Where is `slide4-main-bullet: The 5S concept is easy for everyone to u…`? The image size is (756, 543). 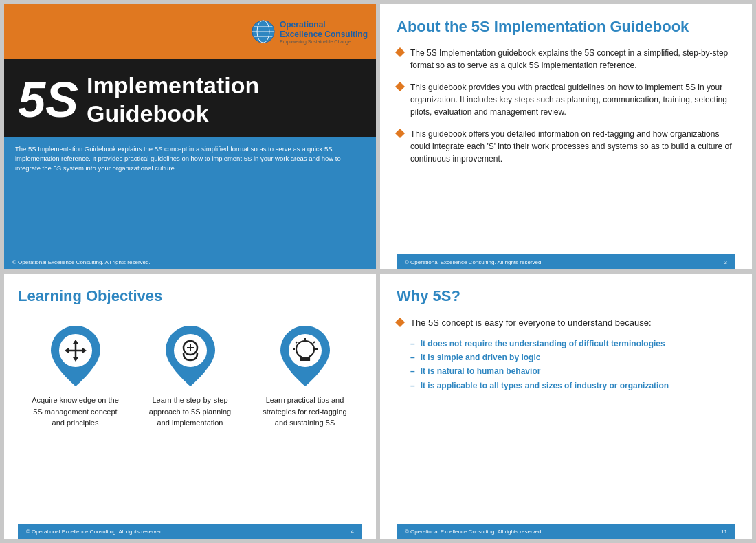
slide4-main-bullet: The 5S concept is easy for everyone to u… is located at coordinates (566, 323).